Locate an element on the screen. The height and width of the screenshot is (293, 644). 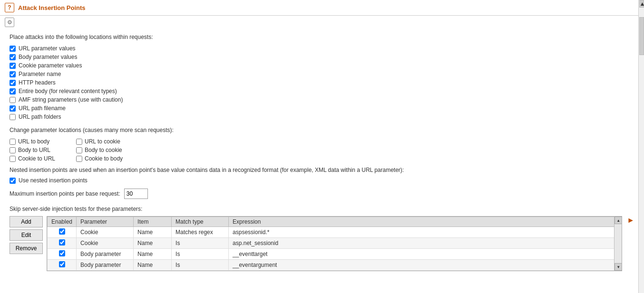
checkbox-entire-body-label: Entire body (for relevant content types) is located at coordinates (68, 91).